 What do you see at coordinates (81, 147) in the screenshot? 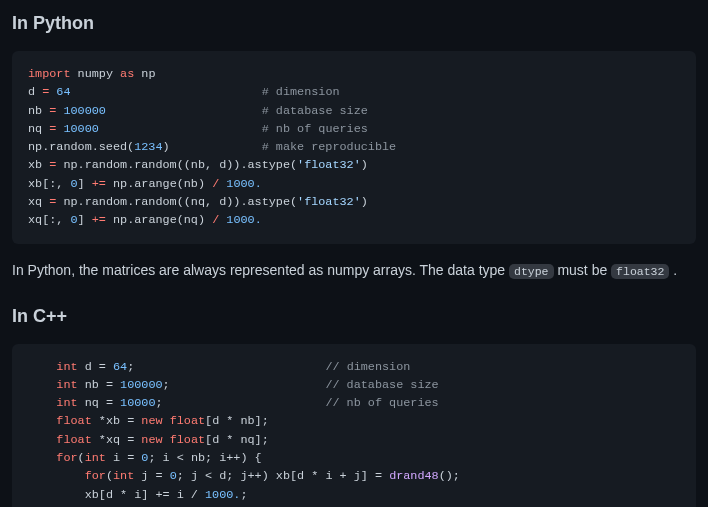
I see `code-token: np.random.seed(` at bounding box center [81, 147].